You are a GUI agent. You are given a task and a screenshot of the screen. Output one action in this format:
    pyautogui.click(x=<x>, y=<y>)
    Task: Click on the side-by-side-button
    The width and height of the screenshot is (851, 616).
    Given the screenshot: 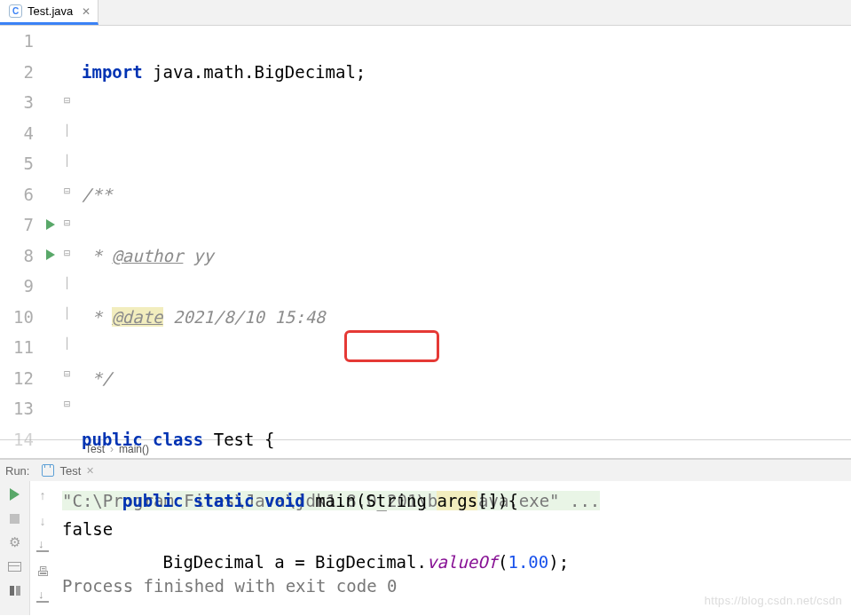 What is the action you would take?
    pyautogui.click(x=15, y=590)
    